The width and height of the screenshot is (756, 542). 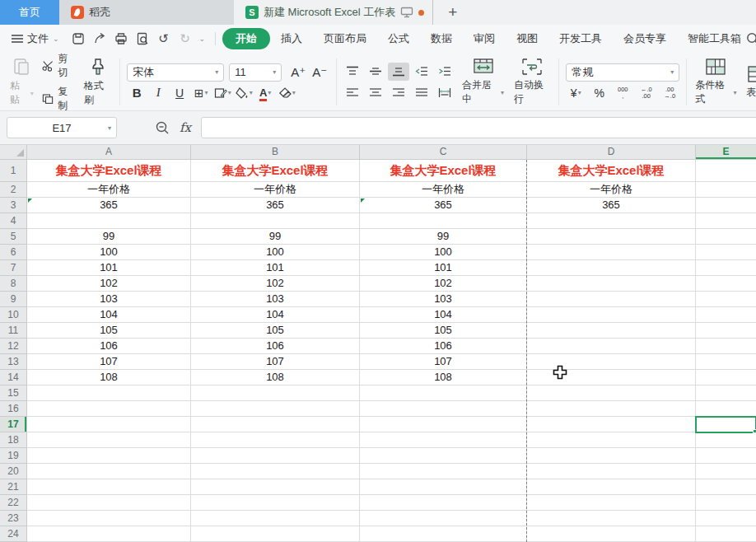 I want to click on cell-E20, so click(x=726, y=471).